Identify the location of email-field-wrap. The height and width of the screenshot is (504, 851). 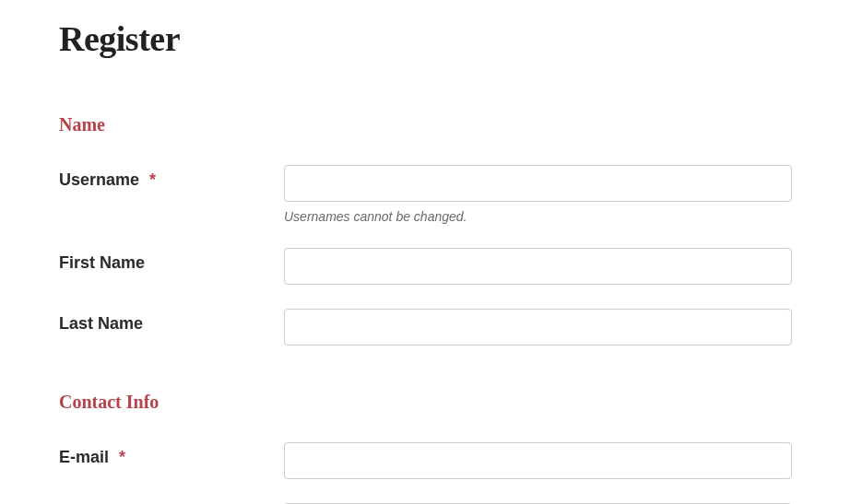
(538, 461).